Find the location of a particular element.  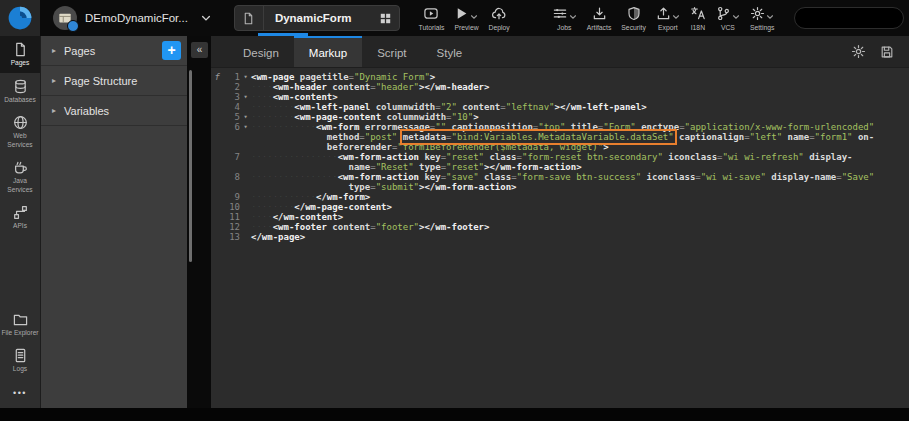

code-line-content: ················<wm-form-action key="res… is located at coordinates (580, 162).